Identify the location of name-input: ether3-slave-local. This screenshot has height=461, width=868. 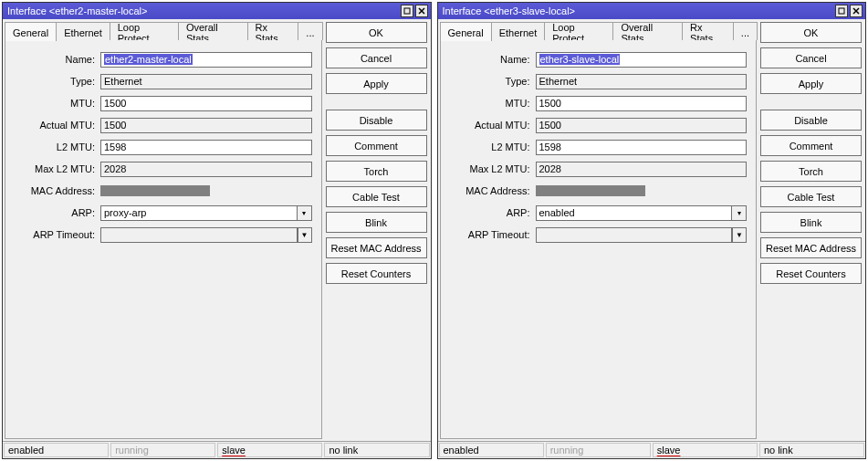
(642, 60).